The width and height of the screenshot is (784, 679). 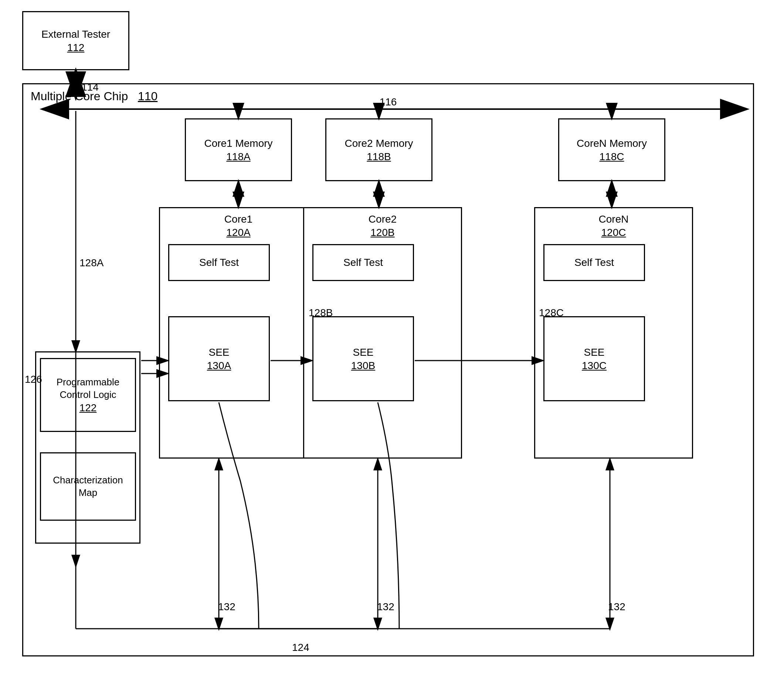 I want to click on core2-label: Core2, so click(x=383, y=219).